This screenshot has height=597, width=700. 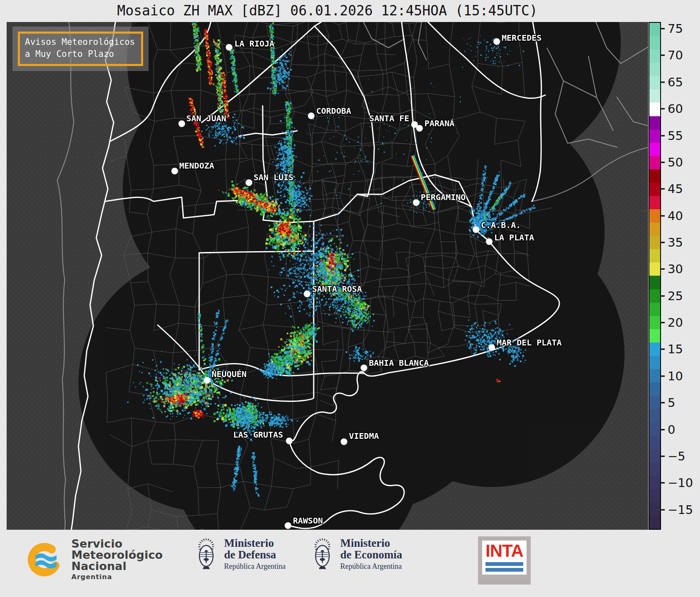 I want to click on city-label: LA RIOJA, so click(x=254, y=44).